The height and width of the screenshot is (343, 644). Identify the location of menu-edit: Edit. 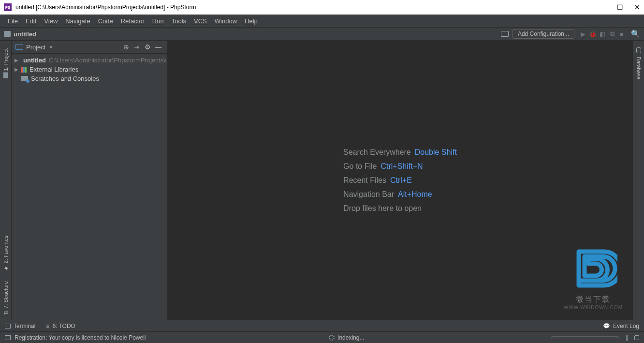
(31, 21).